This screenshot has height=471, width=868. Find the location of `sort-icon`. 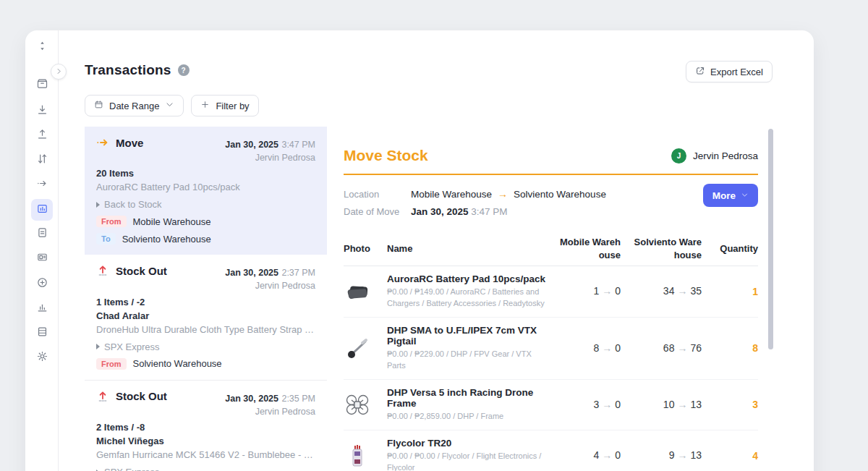

sort-icon is located at coordinates (42, 48).